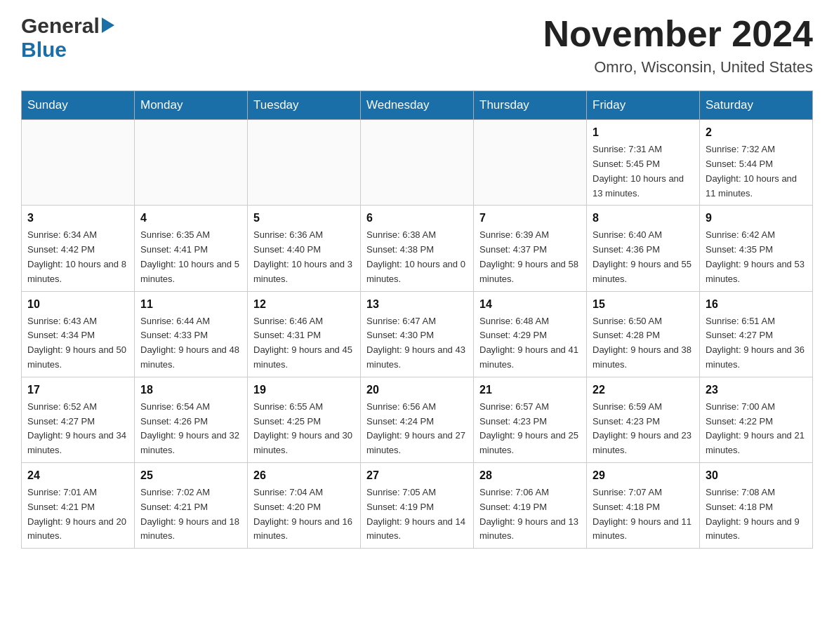  I want to click on col-header-sunday: Sunday, so click(79, 105).